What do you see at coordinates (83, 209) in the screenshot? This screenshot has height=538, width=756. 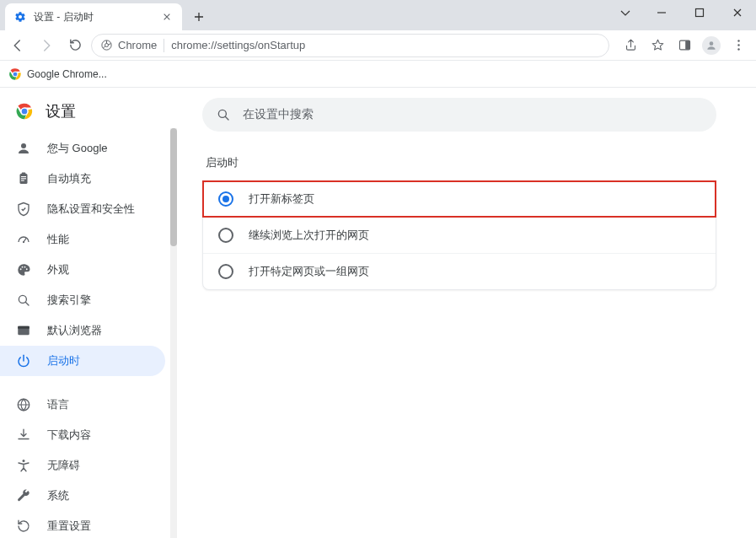 I see `sidebar-item-privacy: 隐私设置和安全性` at bounding box center [83, 209].